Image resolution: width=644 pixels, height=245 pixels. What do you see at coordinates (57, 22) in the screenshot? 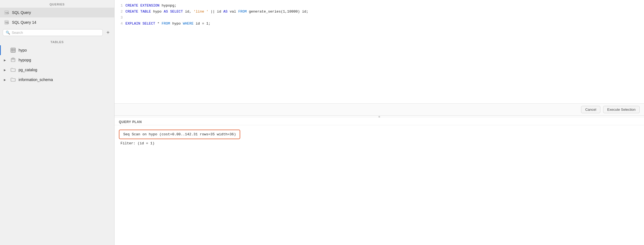
I see `query-item-sql-query-14: SQL SQL Query 14` at bounding box center [57, 22].